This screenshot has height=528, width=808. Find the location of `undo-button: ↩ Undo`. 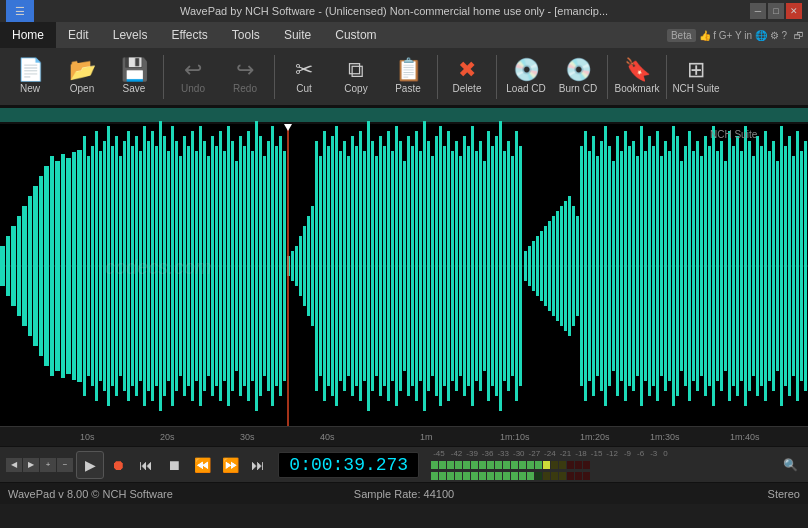

undo-button: ↩ Undo is located at coordinates (193, 77).